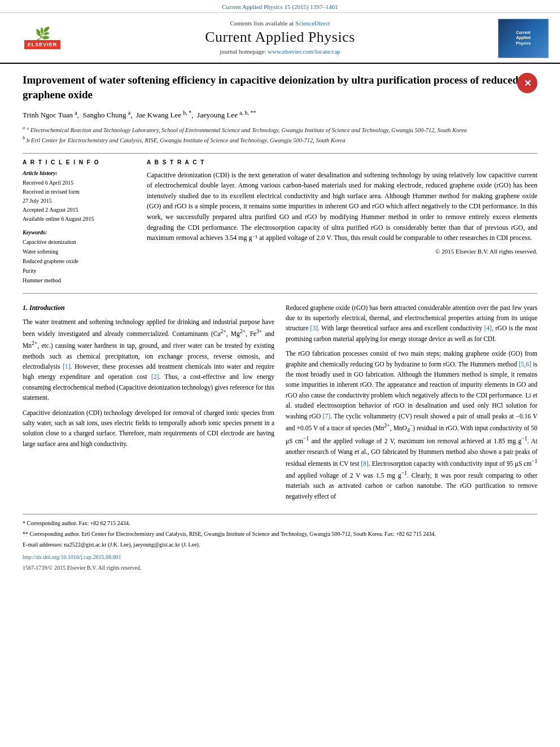 This screenshot has height=747, width=560. What do you see at coordinates (24, 128) in the screenshot?
I see `affil1-sup: a` at bounding box center [24, 128].